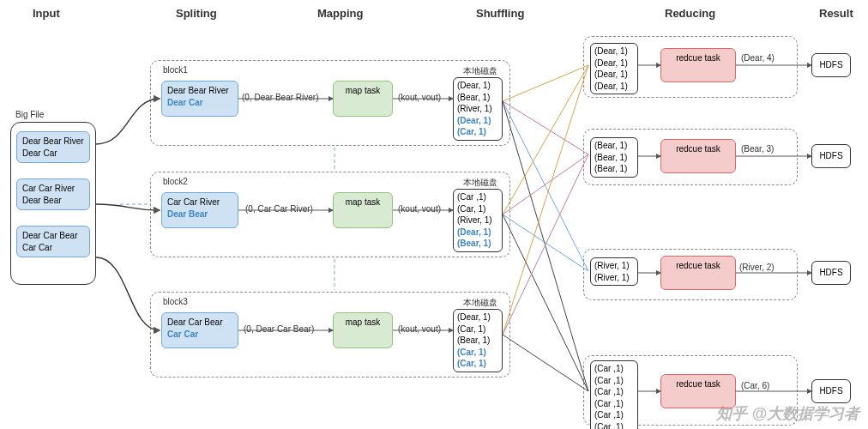 This screenshot has width=868, height=429. Describe the element at coordinates (200, 210) in the screenshot. I see `block2-split: Car Car River Dear Bear` at that location.